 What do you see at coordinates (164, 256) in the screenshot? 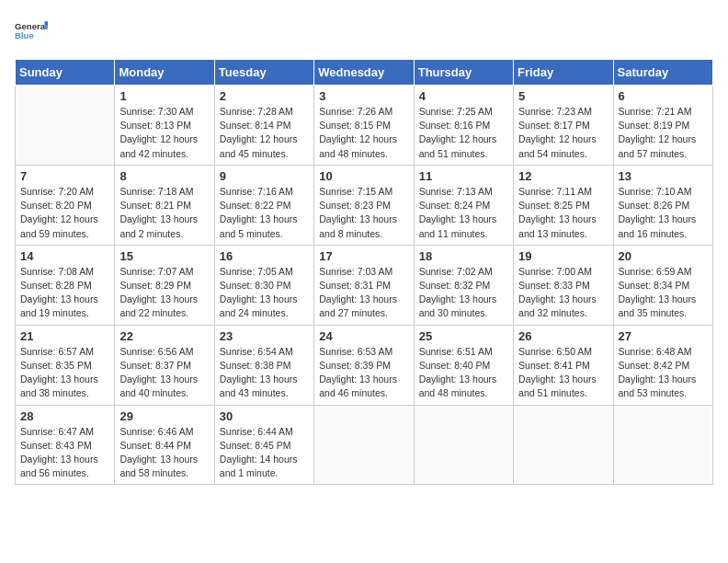
I see `day-number: 15` at bounding box center [164, 256].